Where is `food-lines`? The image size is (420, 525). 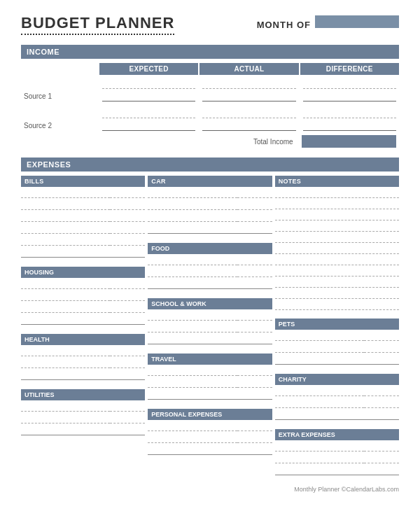 food-lines is located at coordinates (210, 273).